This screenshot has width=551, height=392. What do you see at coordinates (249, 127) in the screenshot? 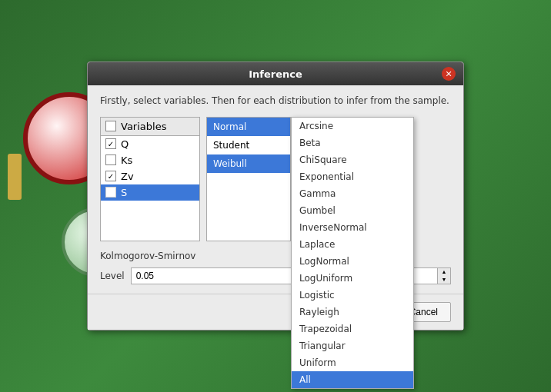
I see `dist-row-normal: Normal` at bounding box center [249, 127].